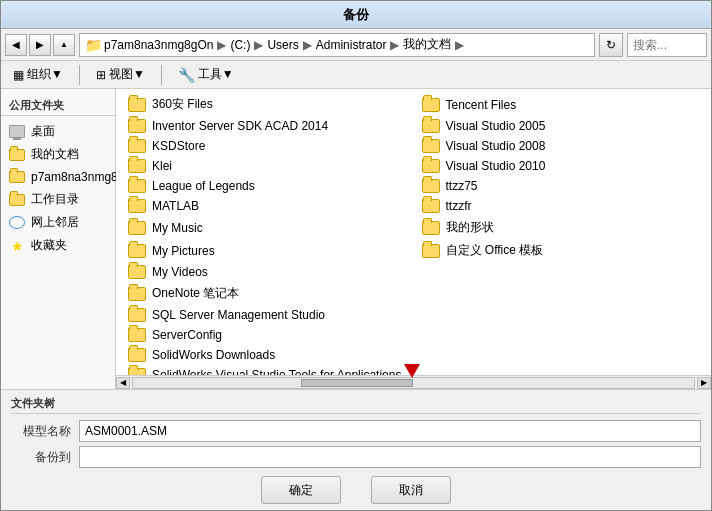 This screenshot has height=511, width=712. I want to click on sidebar-item-network: 网上邻居, so click(58, 222).